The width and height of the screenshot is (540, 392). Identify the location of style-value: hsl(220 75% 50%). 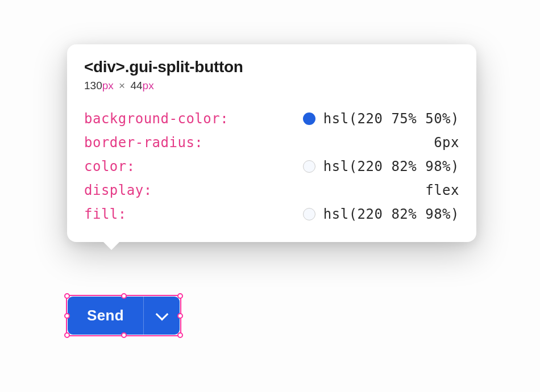
(391, 119).